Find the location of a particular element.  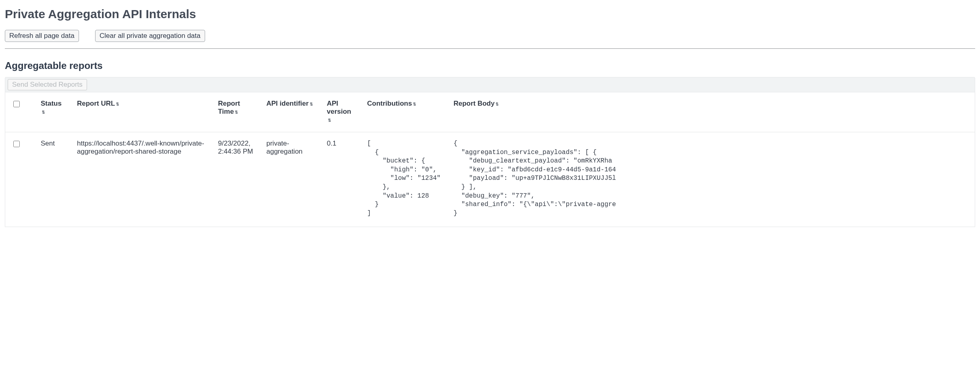

col-body: Report Body⇅ is located at coordinates (711, 112).